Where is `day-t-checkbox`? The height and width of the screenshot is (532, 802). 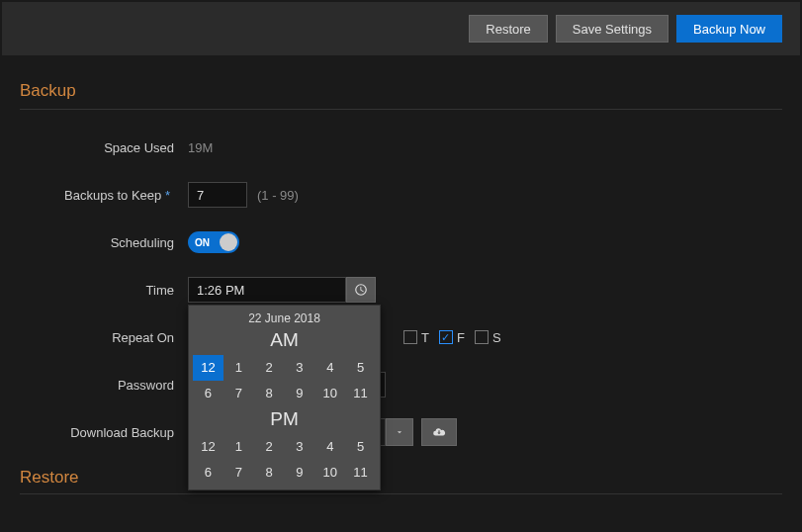
day-t-checkbox is located at coordinates (410, 337).